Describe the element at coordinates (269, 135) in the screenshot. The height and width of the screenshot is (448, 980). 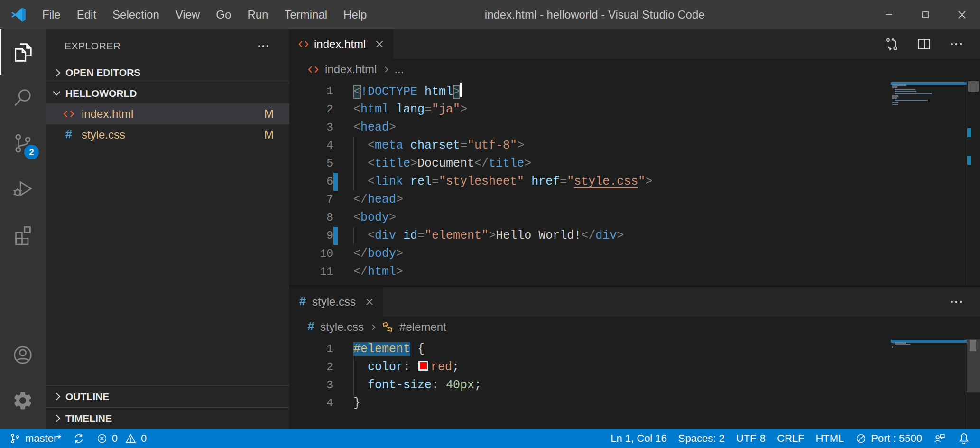
I see `modified-badge: M` at that location.